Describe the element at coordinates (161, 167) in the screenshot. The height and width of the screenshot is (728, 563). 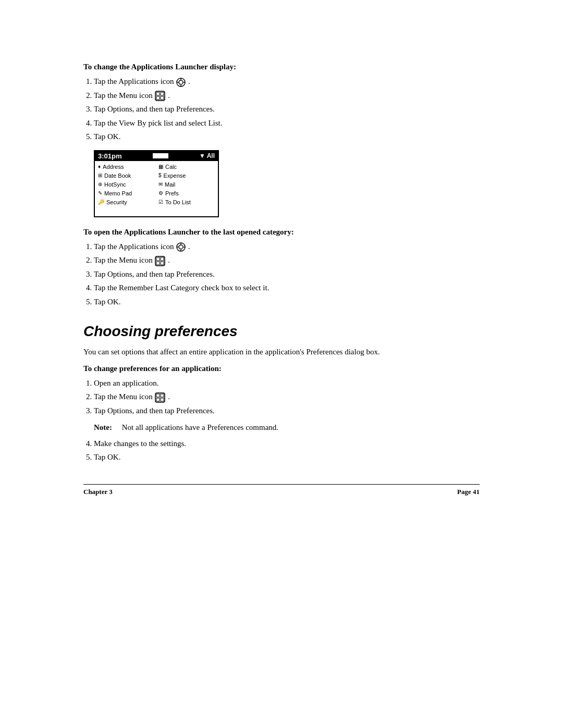
I see `calc-icon: ▦` at that location.